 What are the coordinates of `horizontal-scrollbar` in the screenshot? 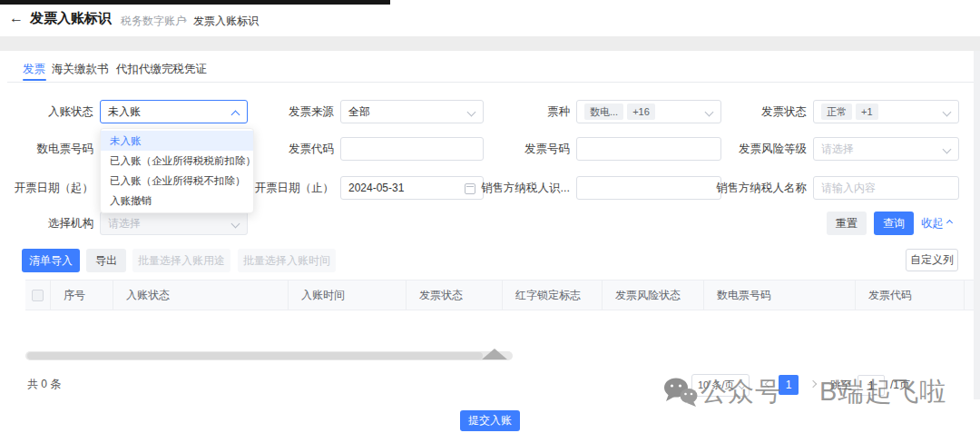 It's located at (269, 356).